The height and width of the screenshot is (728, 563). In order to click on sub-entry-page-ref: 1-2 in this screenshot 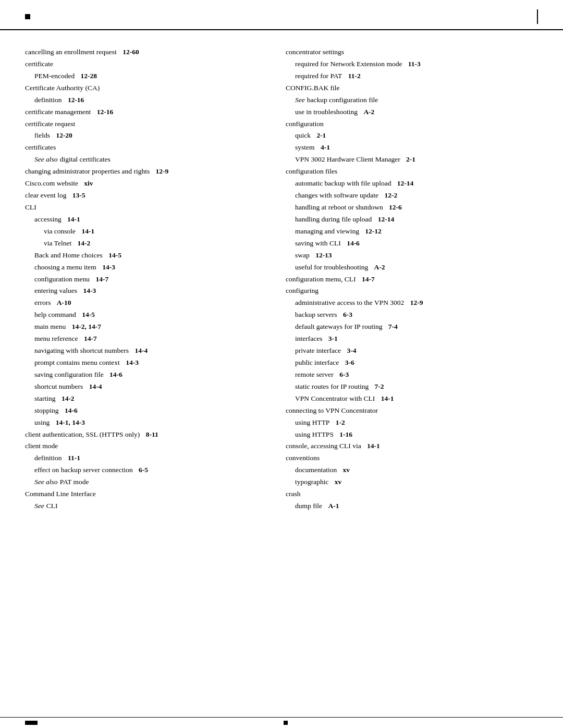, I will do `click(340, 423)`.